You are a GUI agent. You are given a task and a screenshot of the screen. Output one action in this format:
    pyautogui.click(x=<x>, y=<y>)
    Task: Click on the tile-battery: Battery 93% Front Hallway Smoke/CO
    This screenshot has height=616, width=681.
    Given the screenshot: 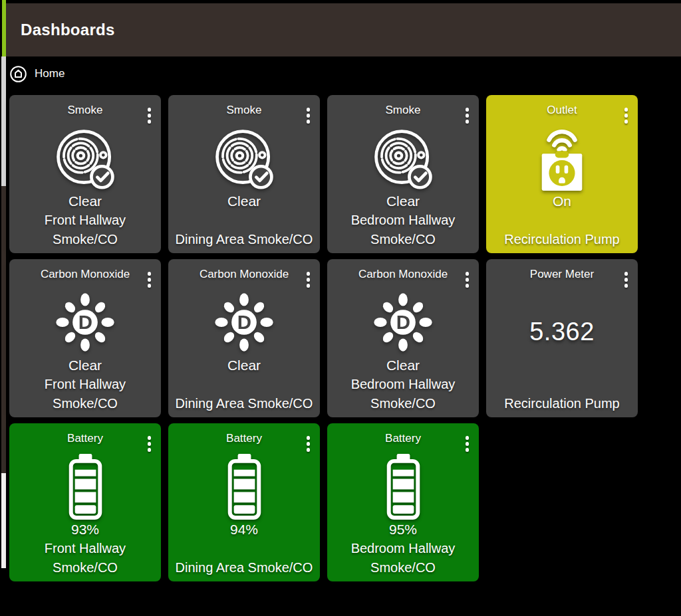 What is the action you would take?
    pyautogui.click(x=85, y=502)
    